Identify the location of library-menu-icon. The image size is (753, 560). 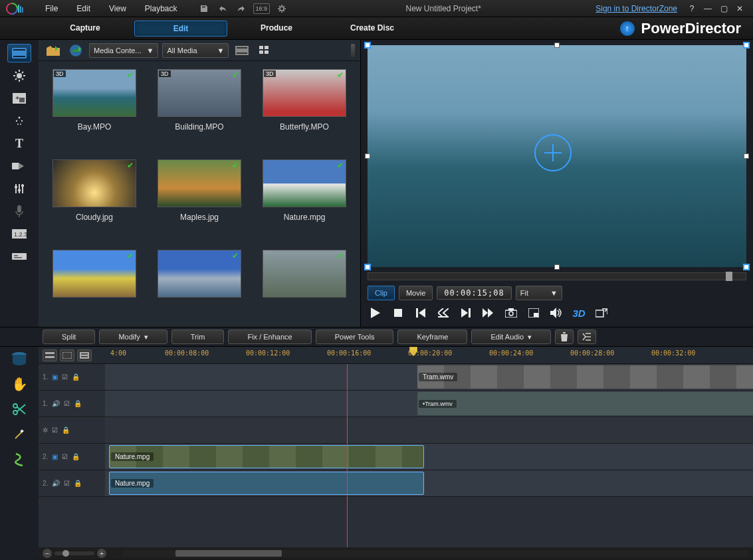
(242, 50).